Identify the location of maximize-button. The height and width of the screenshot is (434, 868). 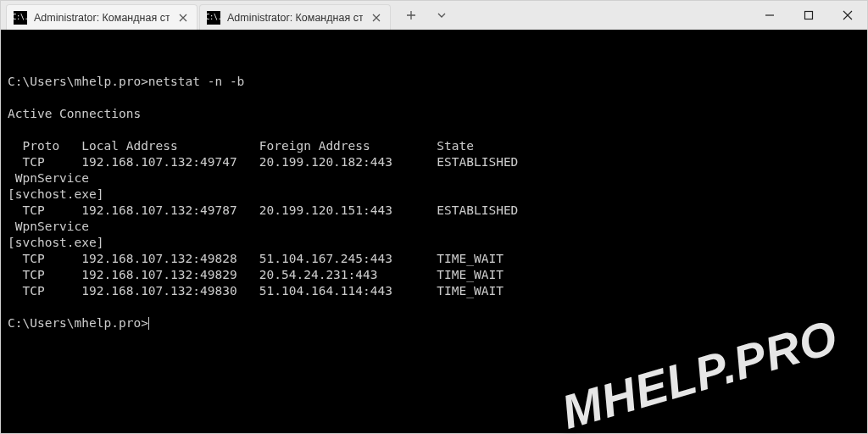
(809, 15).